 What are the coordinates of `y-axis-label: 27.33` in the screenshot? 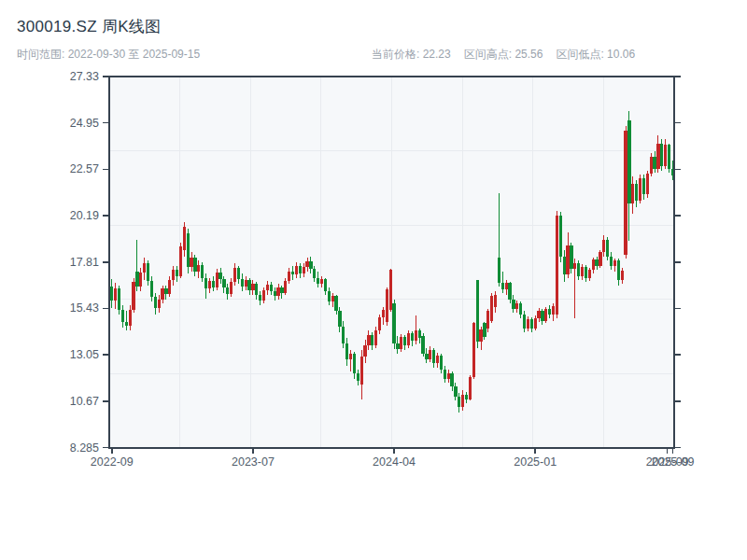 It's located at (84, 77).